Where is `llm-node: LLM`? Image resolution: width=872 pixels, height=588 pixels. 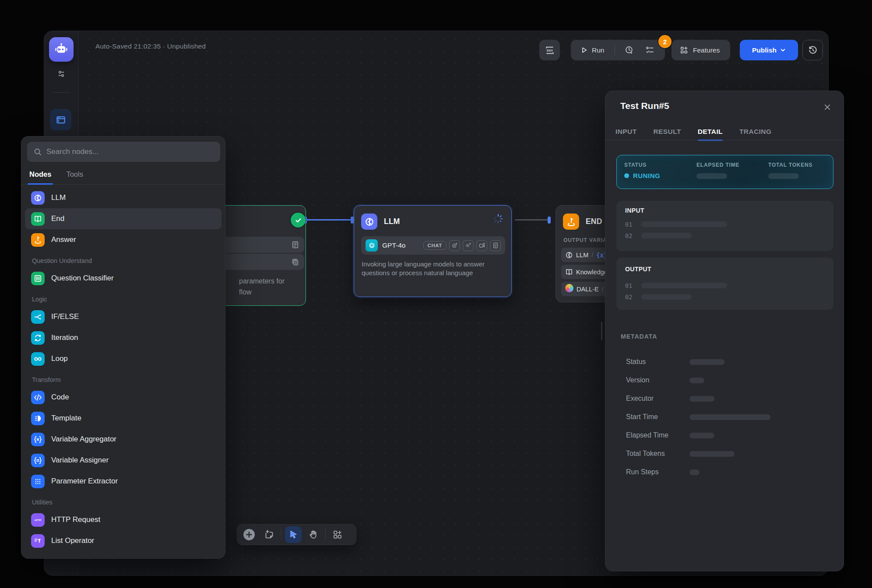
llm-node: LLM is located at coordinates (432, 251).